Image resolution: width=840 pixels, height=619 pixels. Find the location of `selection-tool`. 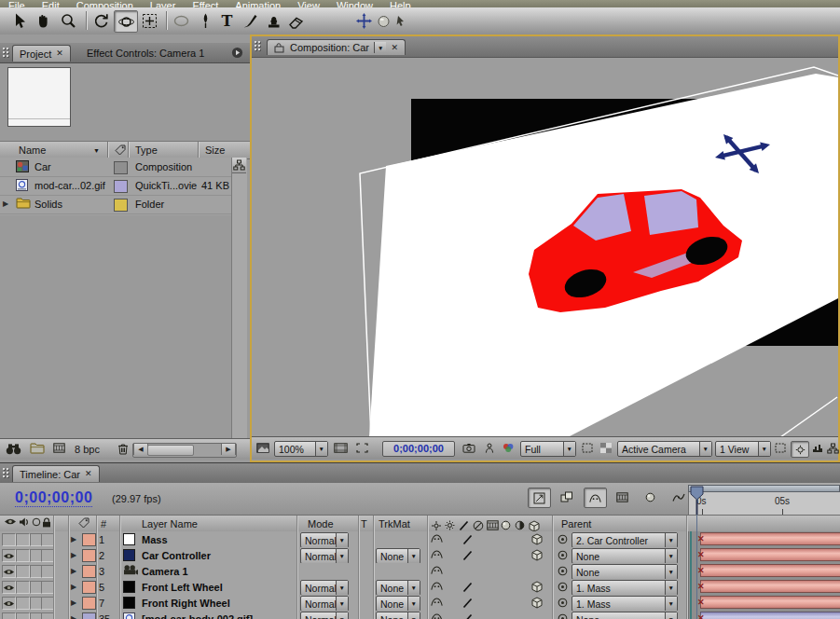

selection-tool is located at coordinates (19, 21).